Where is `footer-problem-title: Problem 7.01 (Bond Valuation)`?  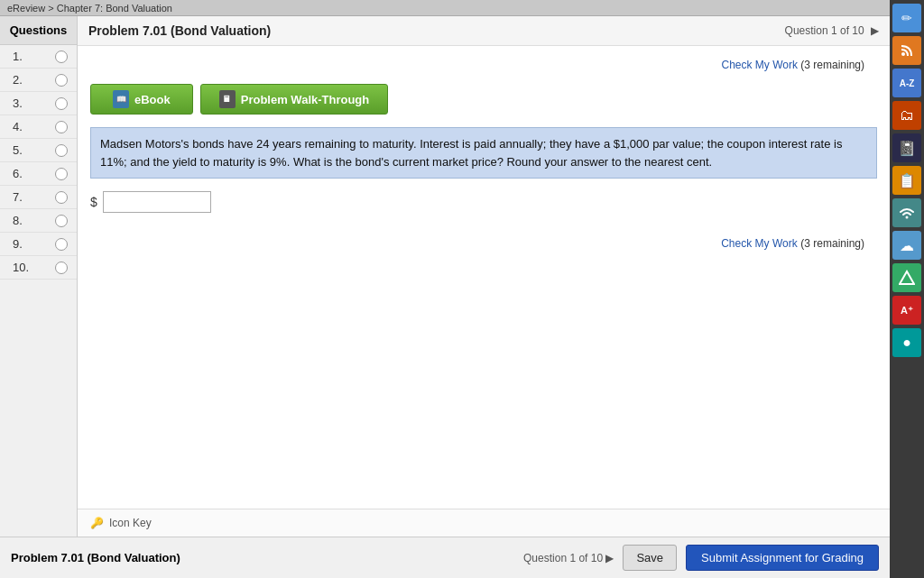
footer-problem-title: Problem 7.01 (Bond Valuation) is located at coordinates (96, 557).